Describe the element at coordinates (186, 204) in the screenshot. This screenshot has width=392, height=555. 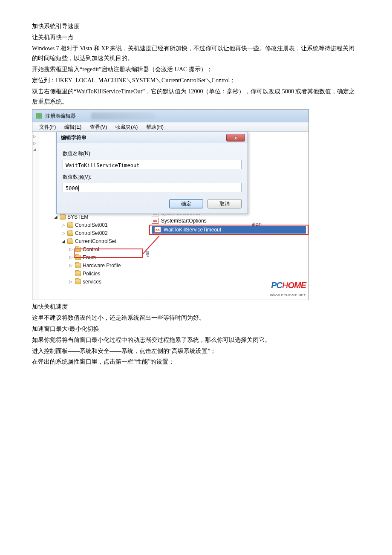
I see `ok-button: 确定` at that location.